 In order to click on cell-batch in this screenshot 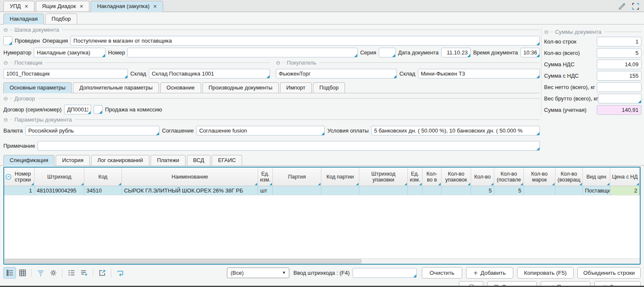, I will do `click(297, 191)`.